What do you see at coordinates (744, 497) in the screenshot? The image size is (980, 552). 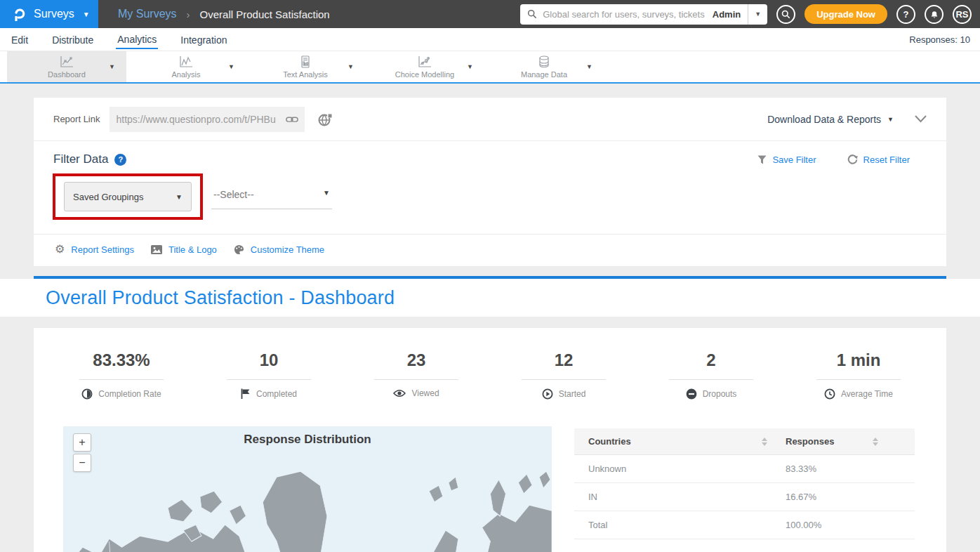 I see `table-row: IN 16.67%` at bounding box center [744, 497].